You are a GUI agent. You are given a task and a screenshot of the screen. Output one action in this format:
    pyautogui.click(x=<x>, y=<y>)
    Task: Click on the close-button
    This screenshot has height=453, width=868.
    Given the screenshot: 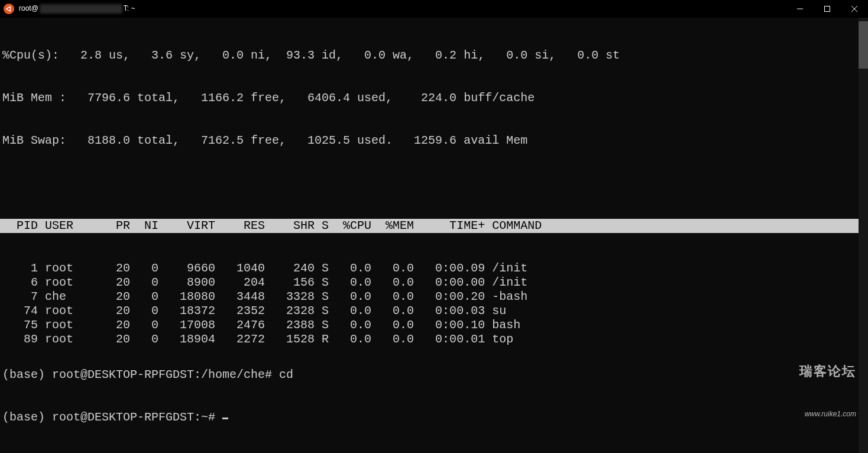 What is the action you would take?
    pyautogui.click(x=854, y=9)
    